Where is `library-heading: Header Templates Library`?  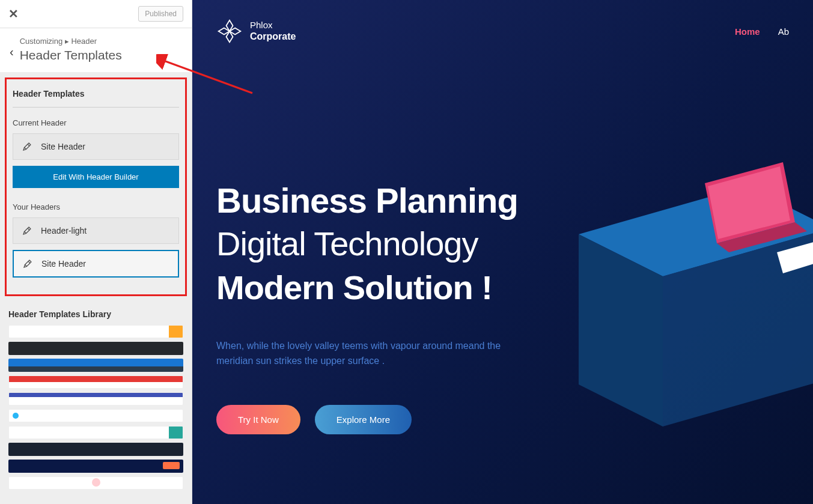 library-heading: Header Templates Library is located at coordinates (96, 313).